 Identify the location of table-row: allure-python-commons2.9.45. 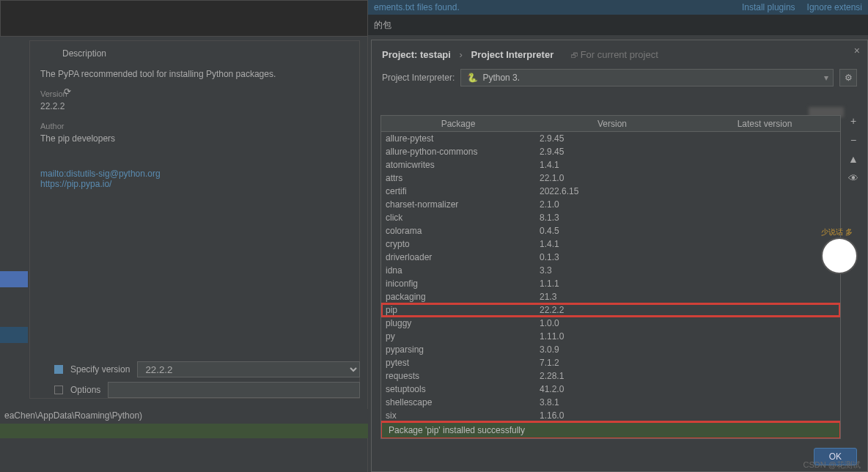
(611, 152).